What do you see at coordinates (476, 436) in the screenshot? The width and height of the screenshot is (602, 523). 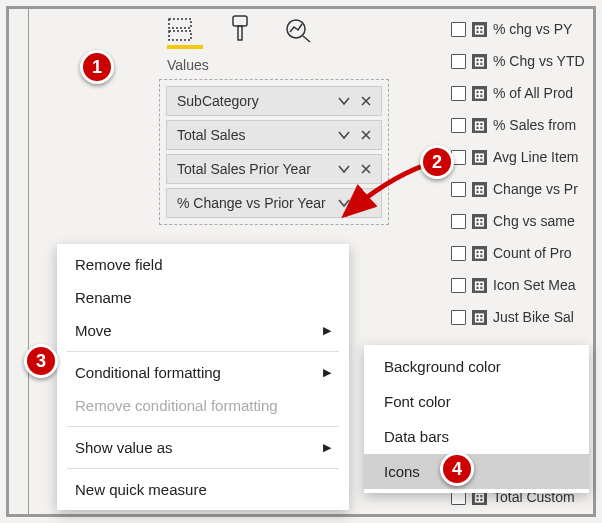 I see `submenu-data-bars: Data bars` at bounding box center [476, 436].